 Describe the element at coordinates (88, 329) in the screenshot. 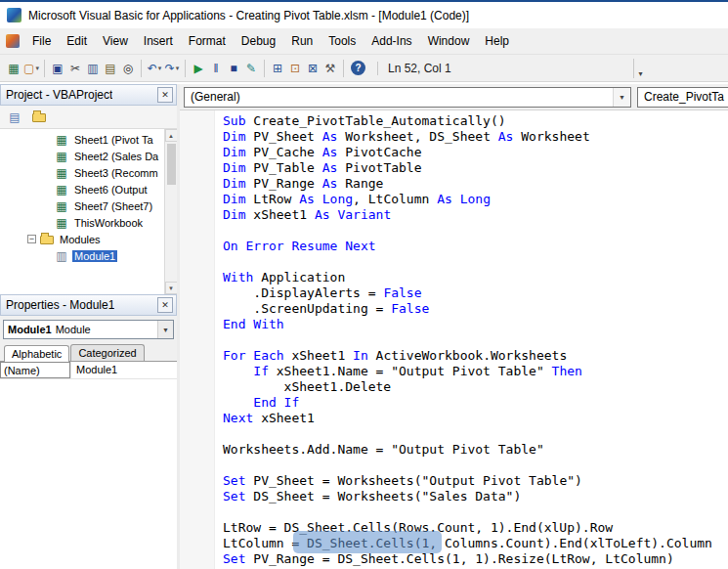

I see `object-selector-dropdown: Module1 Module ▼` at that location.